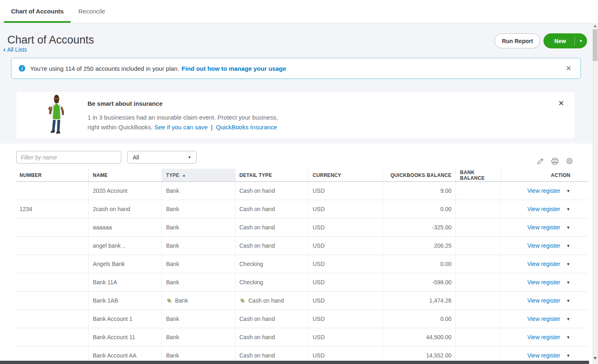 This screenshot has height=364, width=598. Describe the element at coordinates (419, 191) in the screenshot. I see `cell-quickbooks-balance: 9.00` at that location.